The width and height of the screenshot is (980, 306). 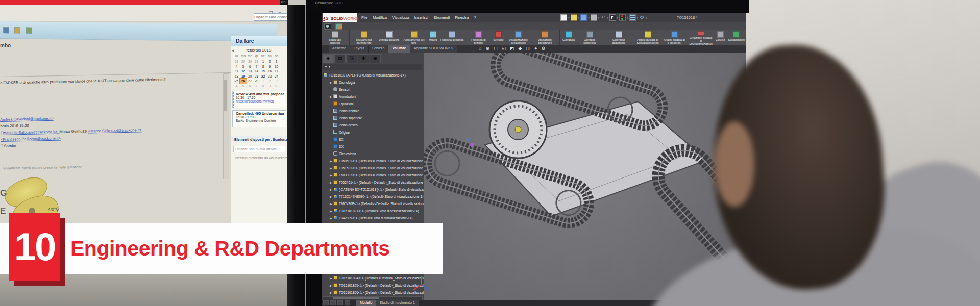 I want to click on tree-filter-input: ▼ ▾, so click(x=372, y=67).